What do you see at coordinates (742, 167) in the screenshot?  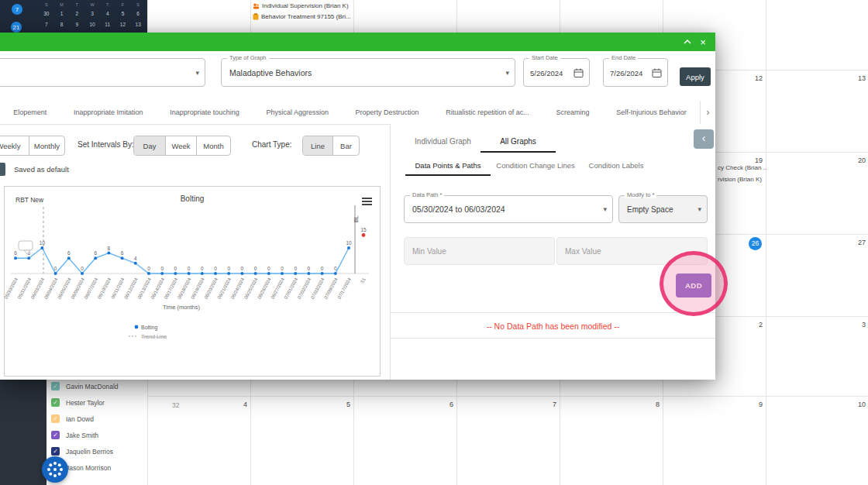 I see `calendar-event: cy Check (Brian ..` at bounding box center [742, 167].